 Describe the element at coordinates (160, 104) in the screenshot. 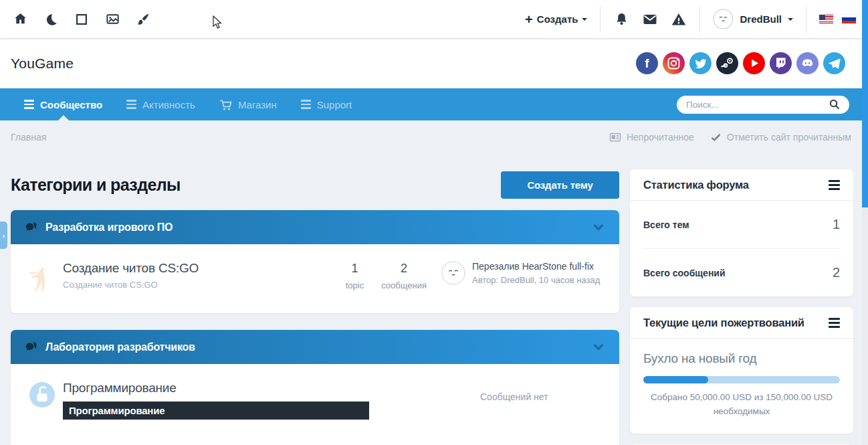

I see `nav-tab-activity: Активность` at that location.